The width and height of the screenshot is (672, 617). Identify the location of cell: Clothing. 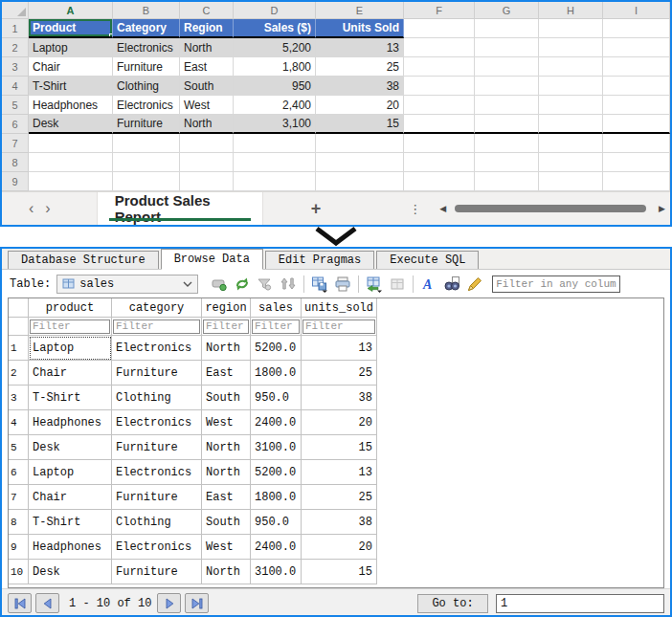
(157, 398).